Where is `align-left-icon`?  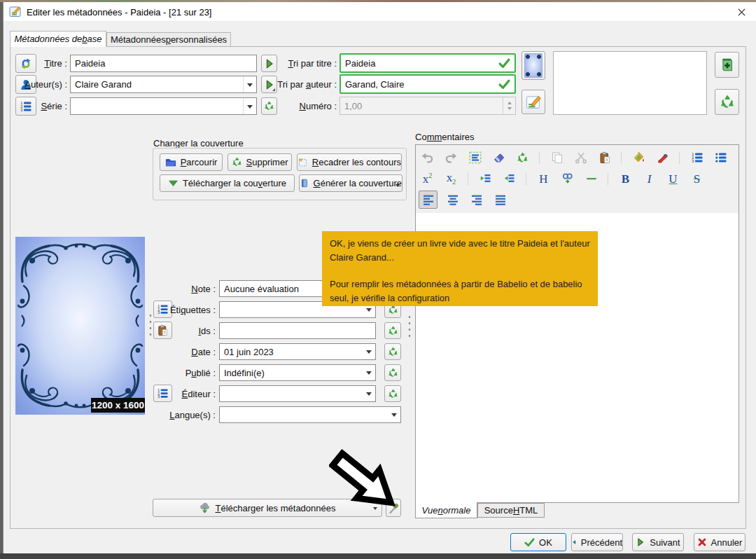
align-left-icon is located at coordinates (428, 200).